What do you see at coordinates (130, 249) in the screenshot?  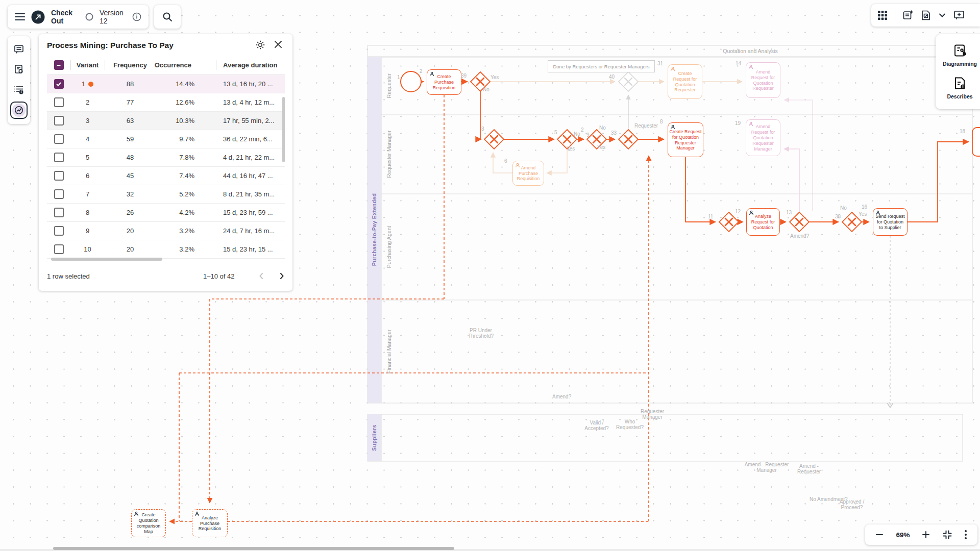 I see `cell-frequency: 20` at bounding box center [130, 249].